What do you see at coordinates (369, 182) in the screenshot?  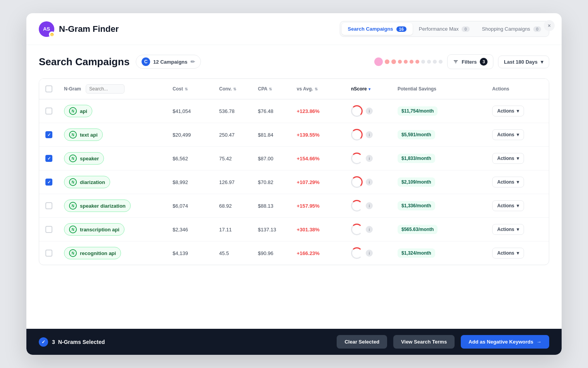 I see `info-icon-diarization: i` at bounding box center [369, 182].